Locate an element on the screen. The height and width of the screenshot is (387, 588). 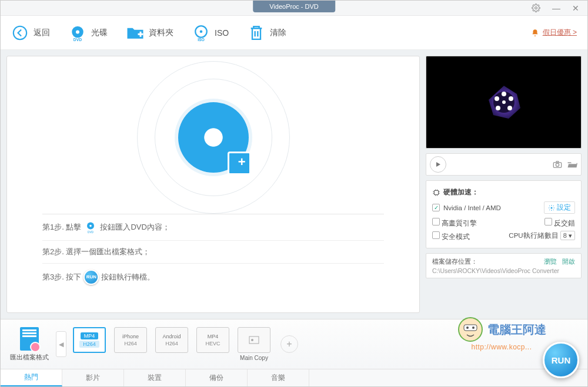
step-3: 第3步. 按下 RUN 按鈕執行轉檔。 is located at coordinates (213, 277).